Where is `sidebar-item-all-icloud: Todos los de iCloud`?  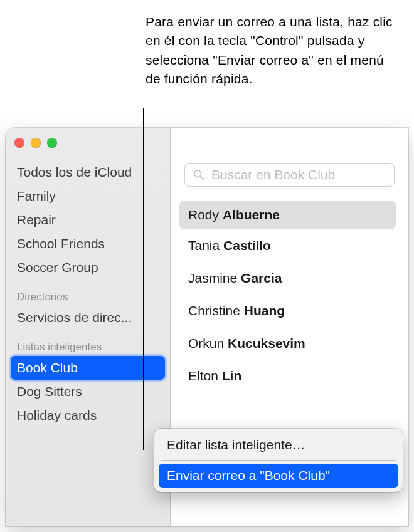
sidebar-item-all-icloud: Todos los de iCloud is located at coordinates (88, 172).